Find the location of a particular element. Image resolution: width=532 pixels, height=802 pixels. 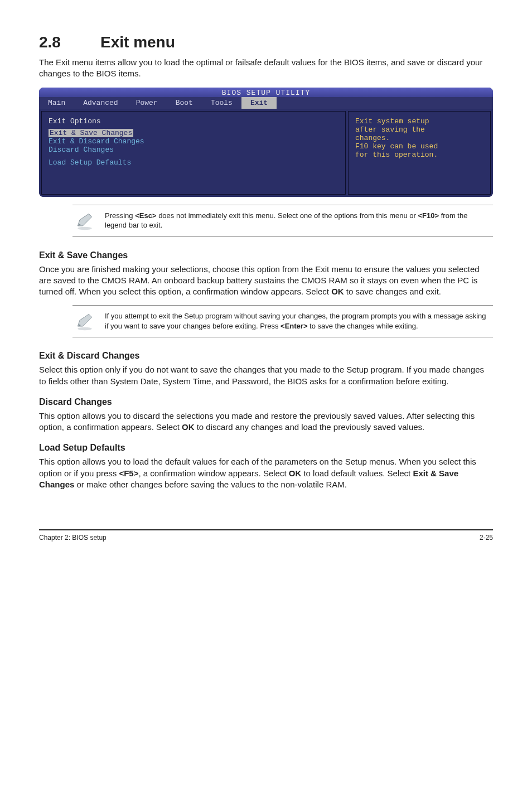

bios-tab-advanced: Advanced is located at coordinates (100, 103).